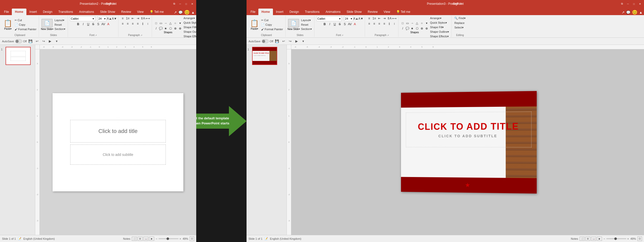 This screenshot has width=644, height=242. I want to click on right-sign-in-link: Sign in, so click(457, 4).